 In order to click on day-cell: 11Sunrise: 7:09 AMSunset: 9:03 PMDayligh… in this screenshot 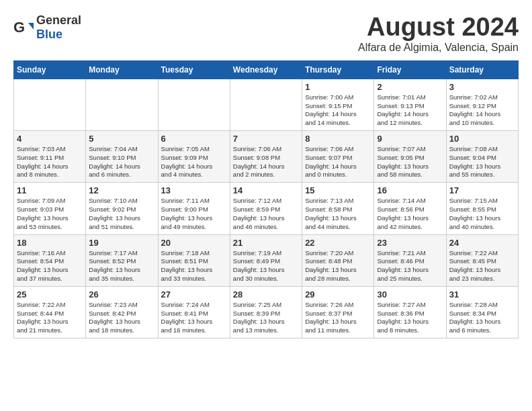, I will do `click(50, 208)`.